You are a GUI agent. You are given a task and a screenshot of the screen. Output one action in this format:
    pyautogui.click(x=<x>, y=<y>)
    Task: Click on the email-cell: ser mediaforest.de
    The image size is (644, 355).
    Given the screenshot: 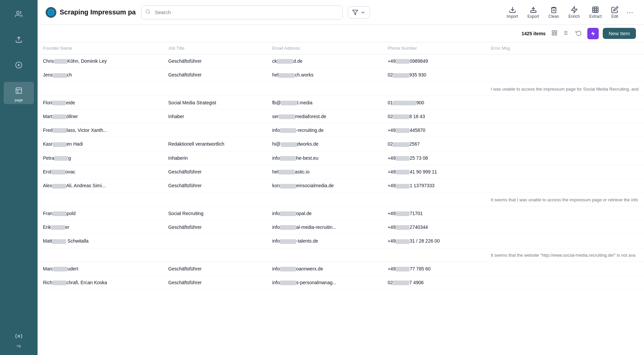 What is the action you would take?
    pyautogui.click(x=324, y=116)
    